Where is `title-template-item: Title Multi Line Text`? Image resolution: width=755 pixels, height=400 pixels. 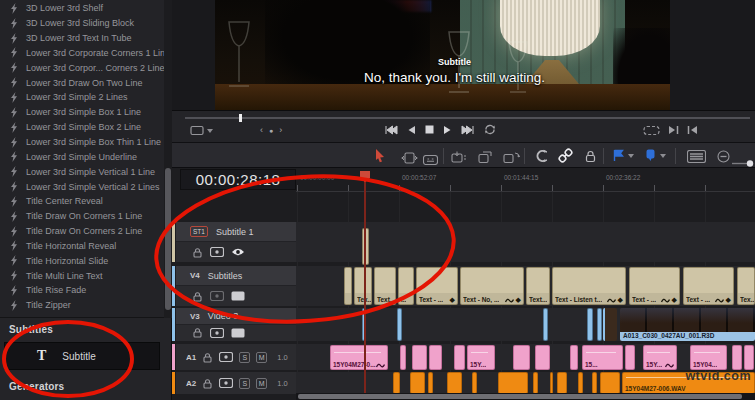
title-template-item: Title Multi Line Text is located at coordinates (82, 276).